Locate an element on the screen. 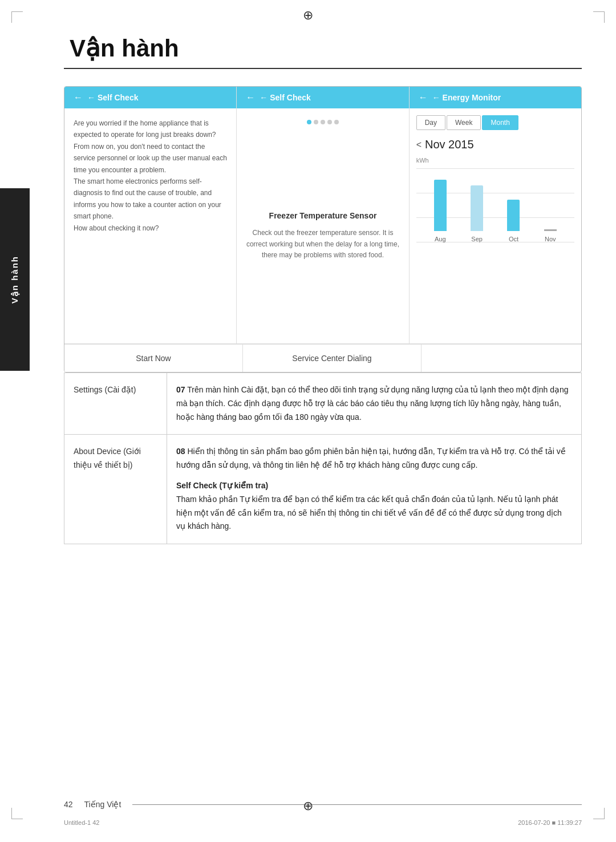 Image resolution: width=616 pixels, height=842 pixels. meta-left: Untitled-1 42 is located at coordinates (82, 823).